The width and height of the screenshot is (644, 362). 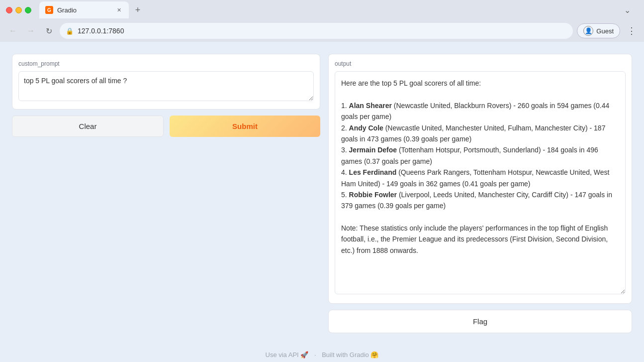 I want to click on submit-button: Submit, so click(x=245, y=126).